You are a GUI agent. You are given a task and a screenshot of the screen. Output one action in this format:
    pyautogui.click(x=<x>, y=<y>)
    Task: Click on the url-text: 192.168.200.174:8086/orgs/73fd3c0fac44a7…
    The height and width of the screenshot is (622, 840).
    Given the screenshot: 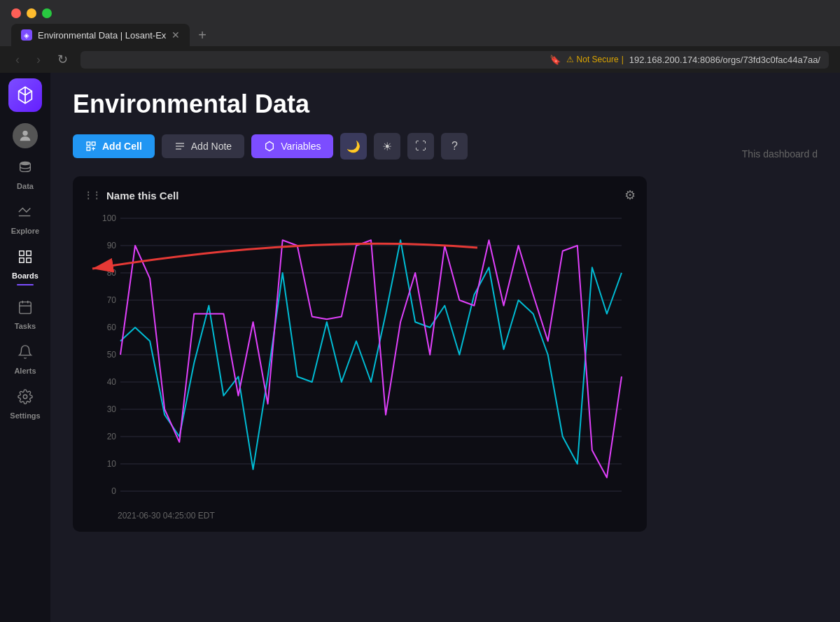 What is the action you would take?
    pyautogui.click(x=725, y=60)
    